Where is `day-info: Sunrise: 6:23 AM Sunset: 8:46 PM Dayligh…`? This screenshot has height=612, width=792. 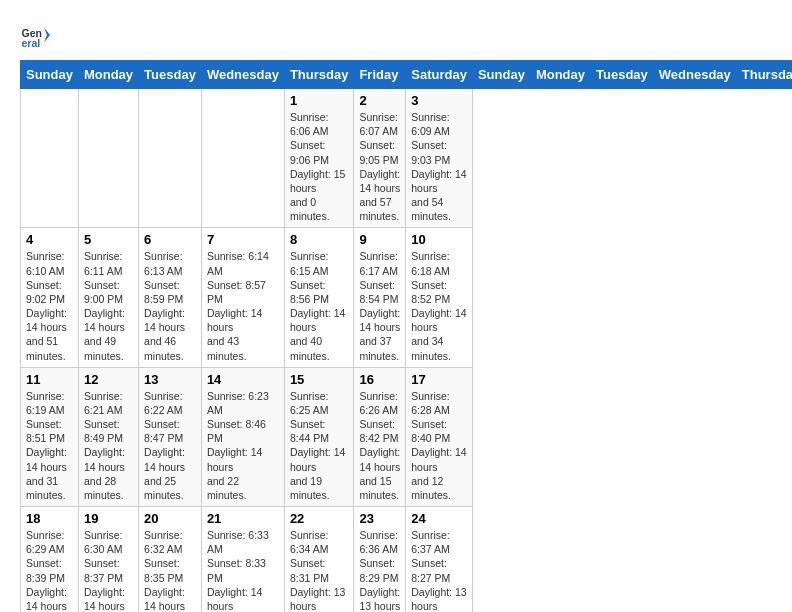
day-info: Sunrise: 6:23 AM Sunset: 8:46 PM Dayligh… is located at coordinates (243, 446).